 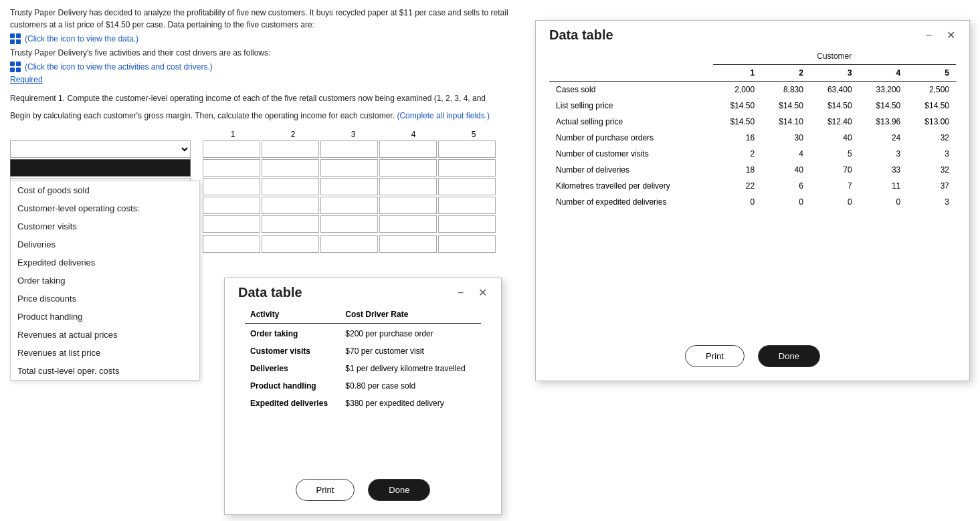 What do you see at coordinates (292, 351) in the screenshot?
I see `activity-name-1: Customer visits` at bounding box center [292, 351].